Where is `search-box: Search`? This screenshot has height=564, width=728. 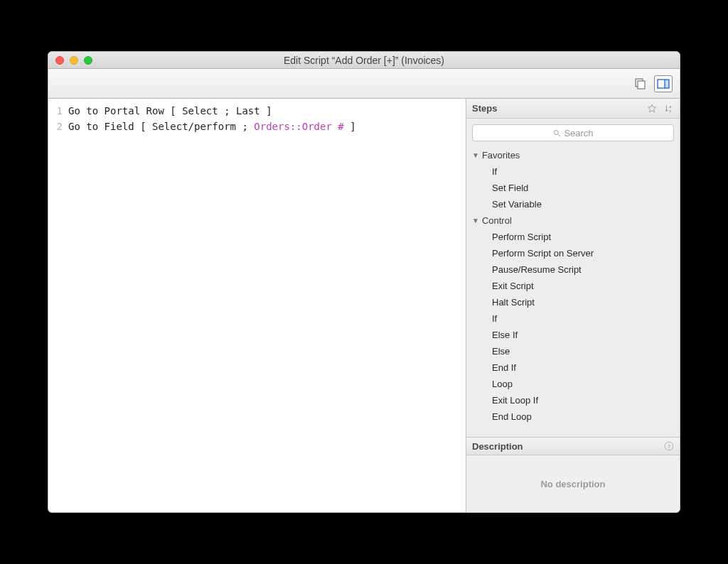 search-box: Search is located at coordinates (573, 133).